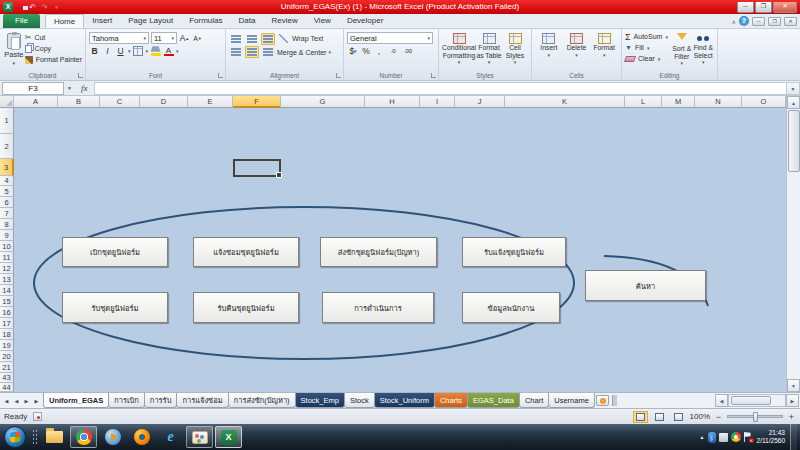  What do you see at coordinates (459, 50) in the screenshot?
I see `conditional-formatting-button: Conditional Formatting ▾` at bounding box center [459, 50].